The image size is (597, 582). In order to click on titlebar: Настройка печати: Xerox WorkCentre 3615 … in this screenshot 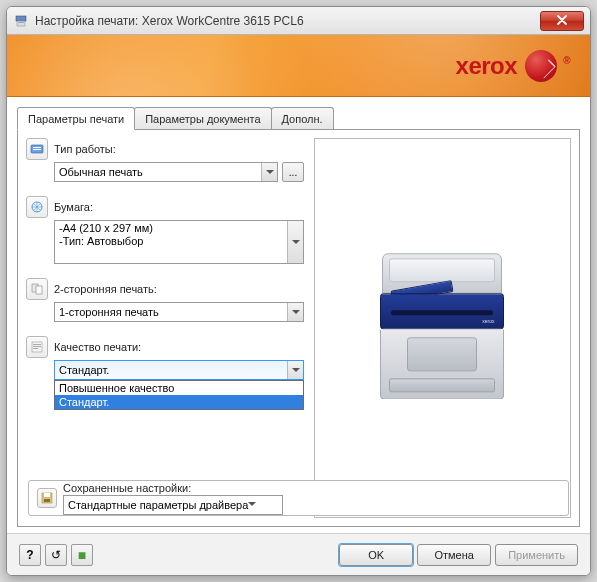, I will do `click(298, 21)`.